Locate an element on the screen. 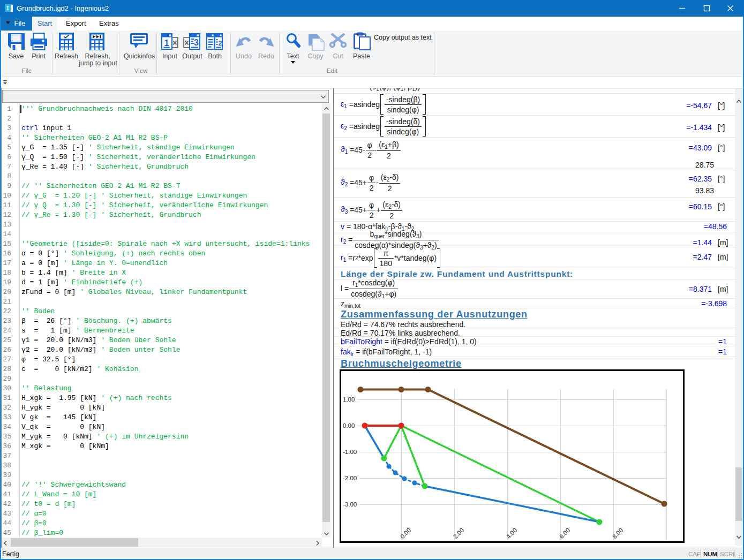 The image size is (744, 560). svg-text: -1.00 is located at coordinates (350, 452).